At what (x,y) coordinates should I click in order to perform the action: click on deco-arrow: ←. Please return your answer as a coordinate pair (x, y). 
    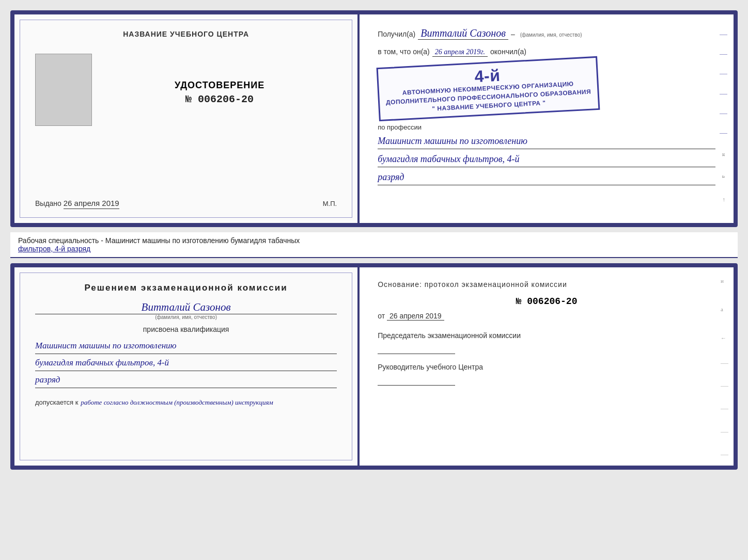
    Looking at the image, I should click on (724, 338).